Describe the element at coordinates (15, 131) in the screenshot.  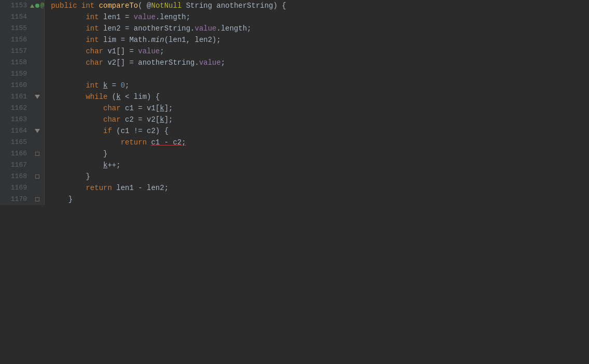
I see `line-number: 1164` at that location.